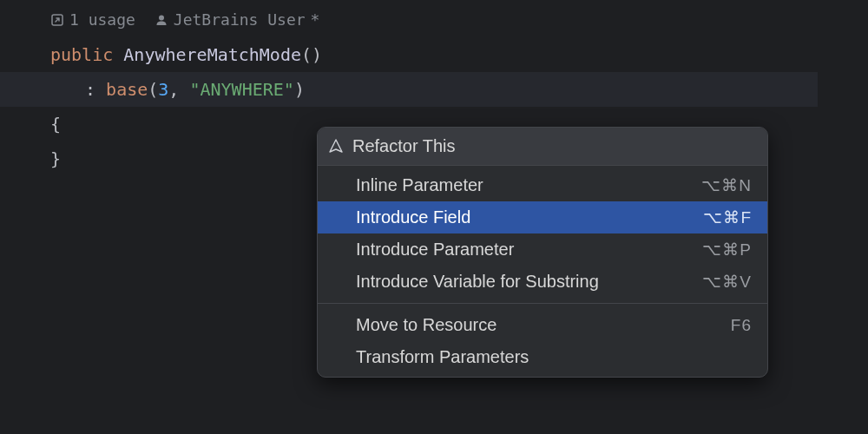 The image size is (868, 434). I want to click on code-line-2: : base(3, "ANYWHERE"), so click(409, 89).